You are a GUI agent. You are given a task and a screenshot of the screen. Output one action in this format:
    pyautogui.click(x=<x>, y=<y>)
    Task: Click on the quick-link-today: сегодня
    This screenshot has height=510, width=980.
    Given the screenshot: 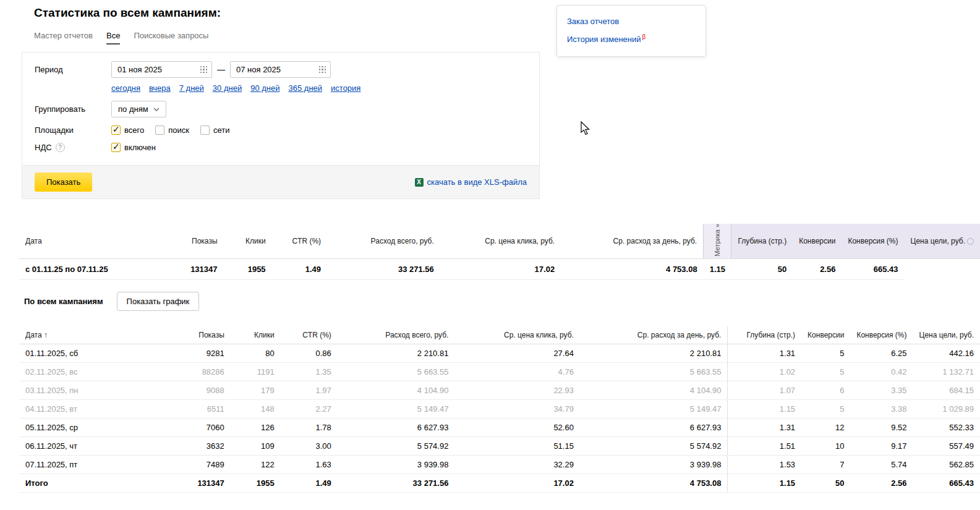 What is the action you would take?
    pyautogui.click(x=126, y=88)
    